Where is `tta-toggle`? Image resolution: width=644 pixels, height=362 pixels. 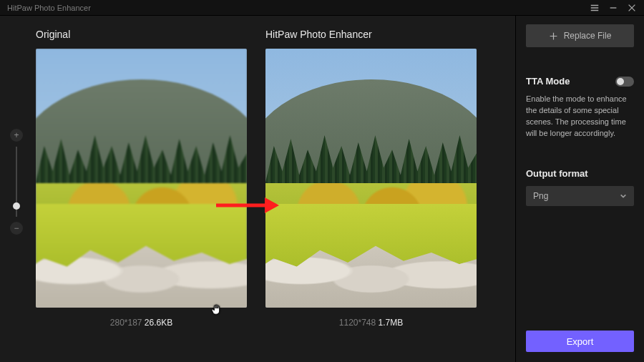 tta-toggle is located at coordinates (625, 82).